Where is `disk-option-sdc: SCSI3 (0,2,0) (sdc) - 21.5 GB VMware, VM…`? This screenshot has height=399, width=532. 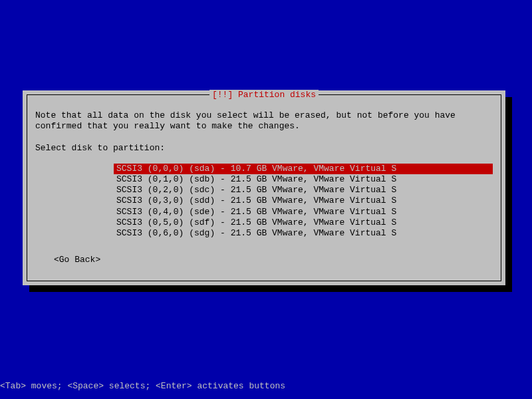
disk-option-sdc: SCSI3 (0,2,0) (sdc) - 21.5 GB VMware, VM… is located at coordinates (303, 190).